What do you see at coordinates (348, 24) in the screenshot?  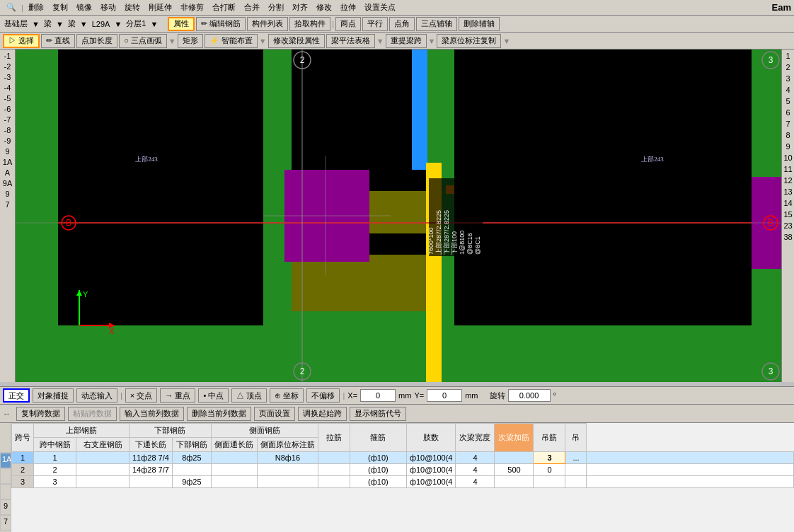 I see `two-point-btn: 两点` at bounding box center [348, 24].